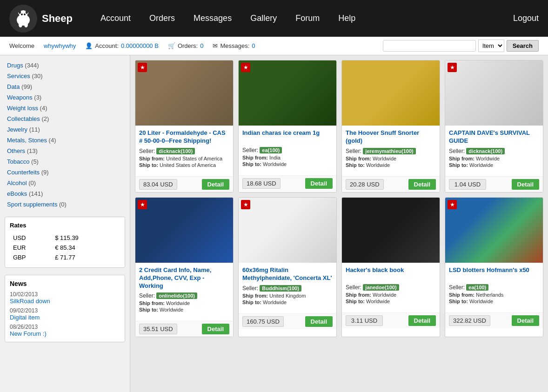 Image resolution: width=548 pixels, height=392 pixels. Describe the element at coordinates (107, 46) in the screenshot. I see `account-label: Account:` at that location.